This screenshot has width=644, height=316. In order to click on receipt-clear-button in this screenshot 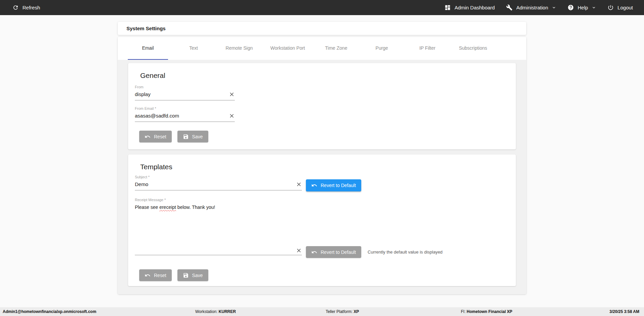, I will do `click(299, 251)`.